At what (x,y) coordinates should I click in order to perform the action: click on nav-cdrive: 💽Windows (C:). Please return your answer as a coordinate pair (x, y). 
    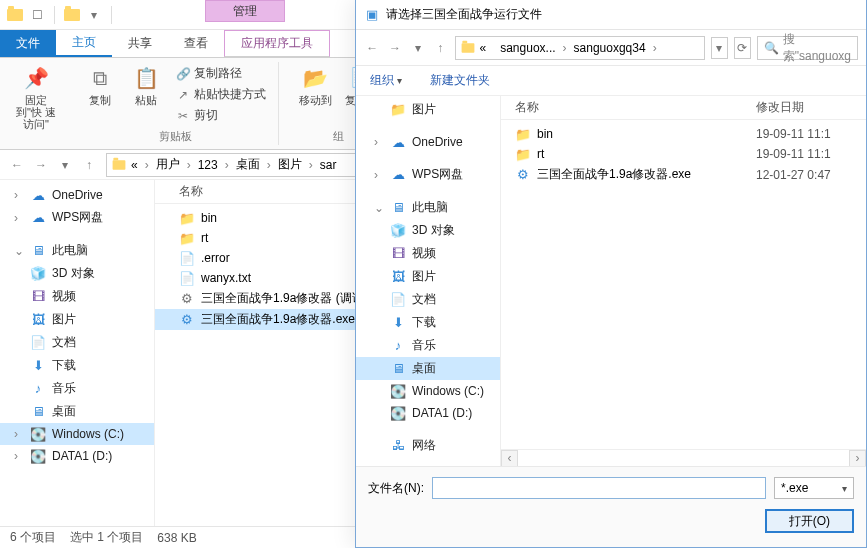
    Looking at the image, I should click on (428, 391).